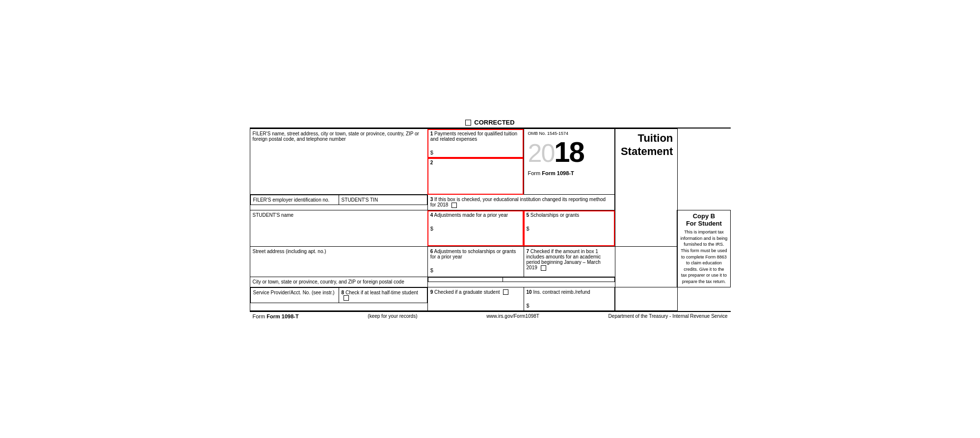 The width and height of the screenshot is (980, 438). I want to click on title-cell: Tuition Statement, so click(646, 187).